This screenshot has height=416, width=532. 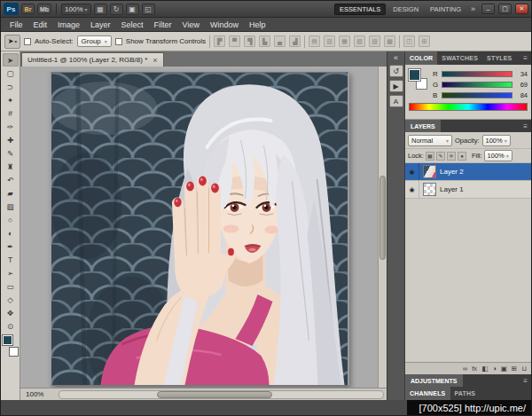 I want to click on show-transform-checkbox, so click(x=119, y=42).